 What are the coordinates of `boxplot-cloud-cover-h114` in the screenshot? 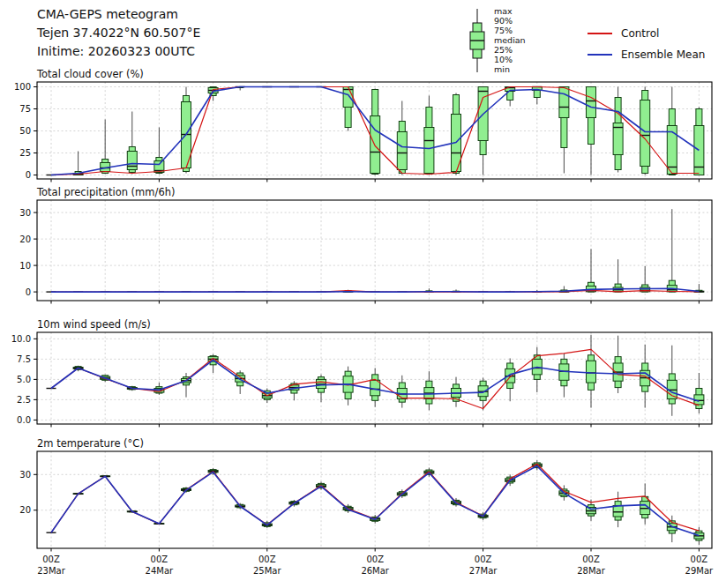 It's located at (565, 130).